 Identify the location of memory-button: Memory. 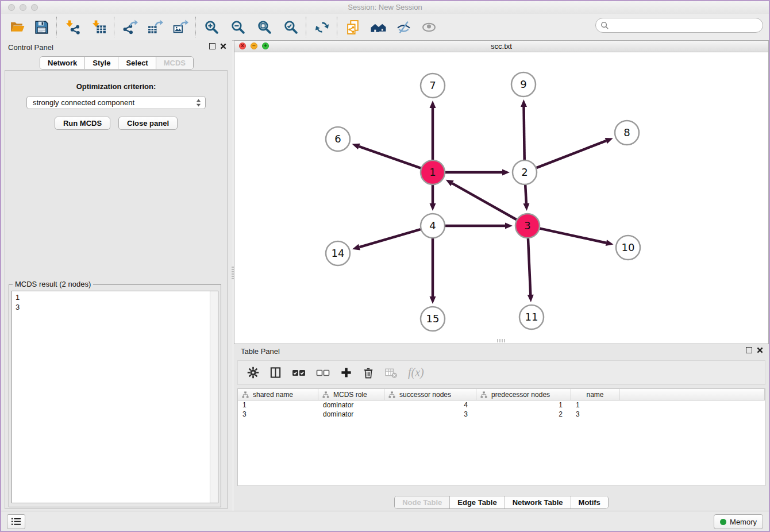
(738, 522).